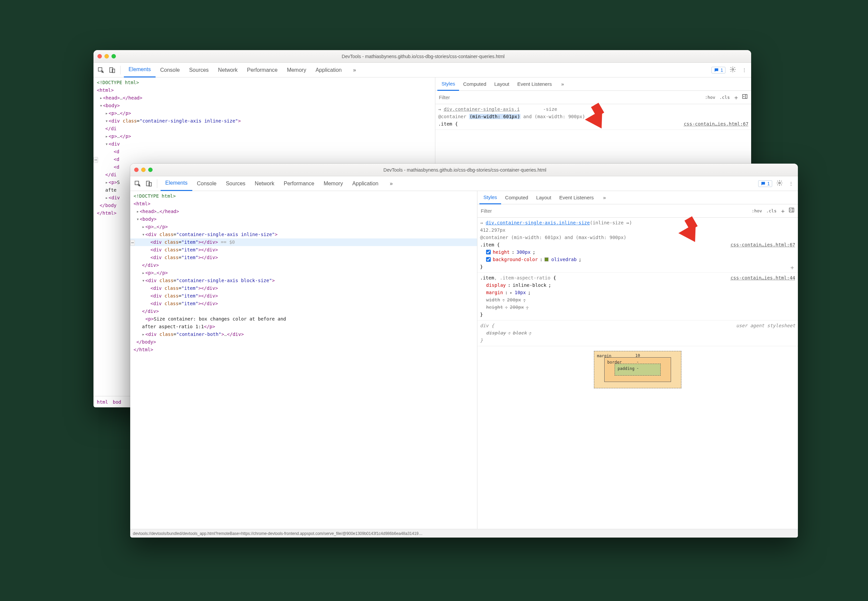  What do you see at coordinates (117, 402) in the screenshot?
I see `crumb-body: bod` at bounding box center [117, 402].